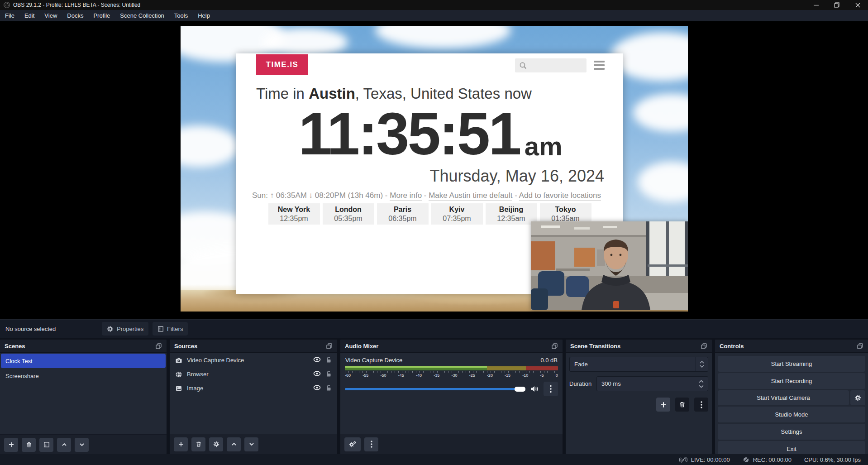 The height and width of the screenshot is (465, 868). Describe the element at coordinates (471, 196) in the screenshot. I see `make-default-link: Make Austin time default` at that location.